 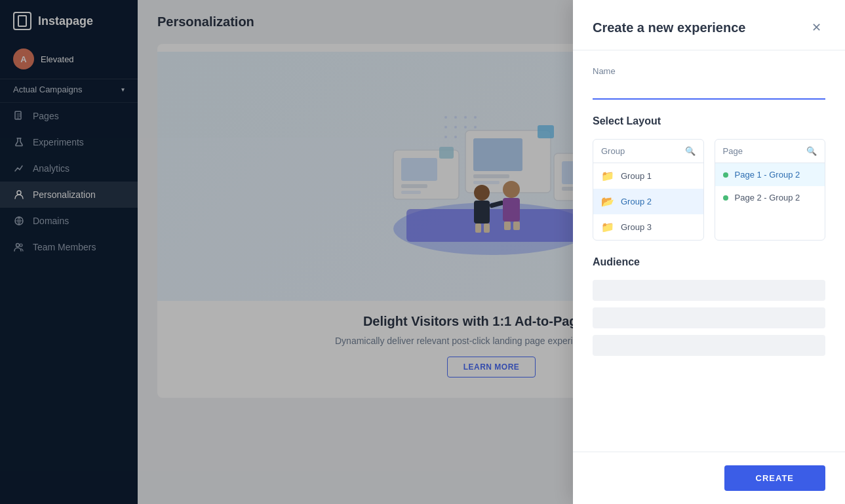 I want to click on group-label-2: Group 2, so click(x=636, y=202).